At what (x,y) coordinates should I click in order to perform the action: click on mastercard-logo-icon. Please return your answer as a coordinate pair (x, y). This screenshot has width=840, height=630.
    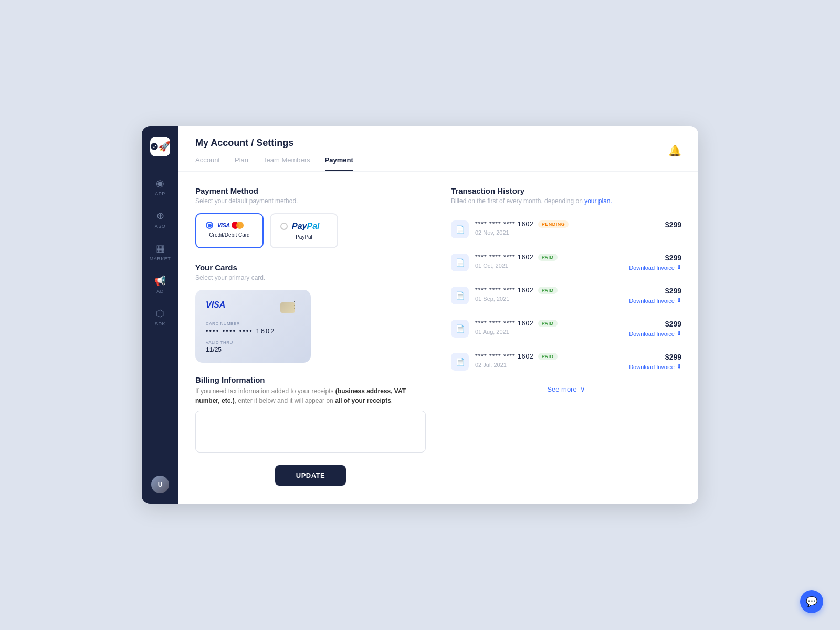
    Looking at the image, I should click on (237, 225).